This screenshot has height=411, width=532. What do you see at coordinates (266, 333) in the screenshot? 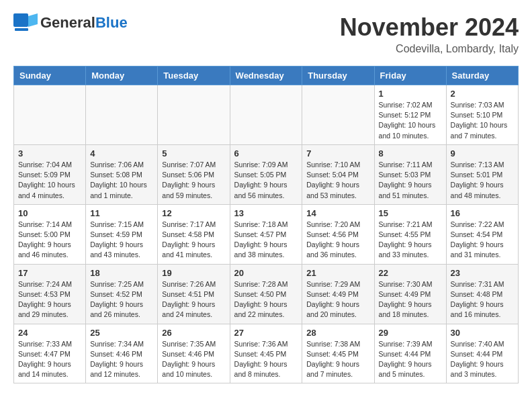
I see `day-number: 27` at bounding box center [266, 333].